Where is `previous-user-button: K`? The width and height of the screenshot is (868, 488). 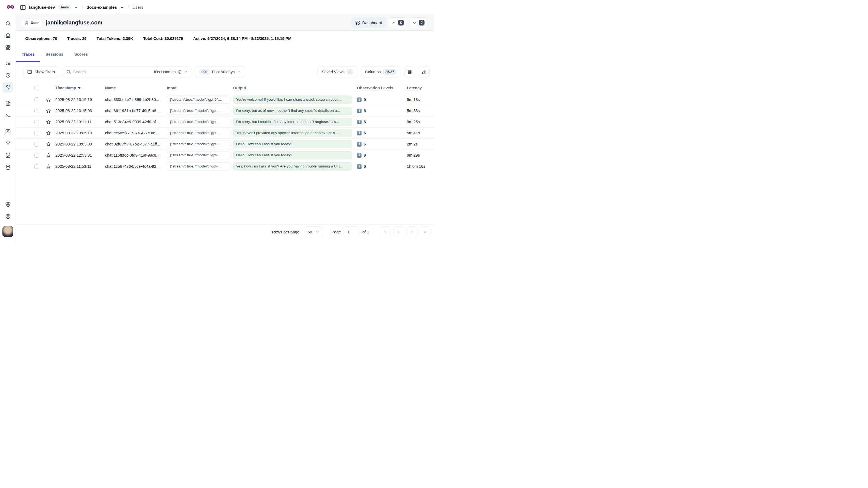
previous-user-button: K is located at coordinates (398, 23).